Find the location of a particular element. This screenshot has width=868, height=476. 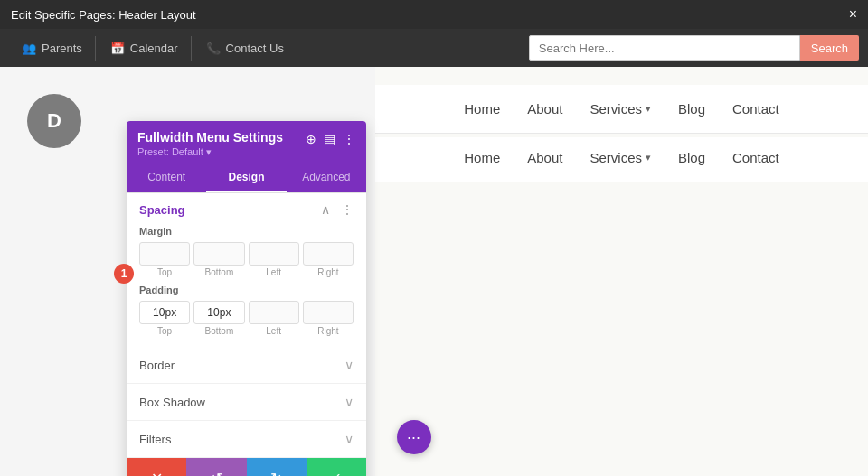

nav-contact-2: Contact is located at coordinates (756, 157).